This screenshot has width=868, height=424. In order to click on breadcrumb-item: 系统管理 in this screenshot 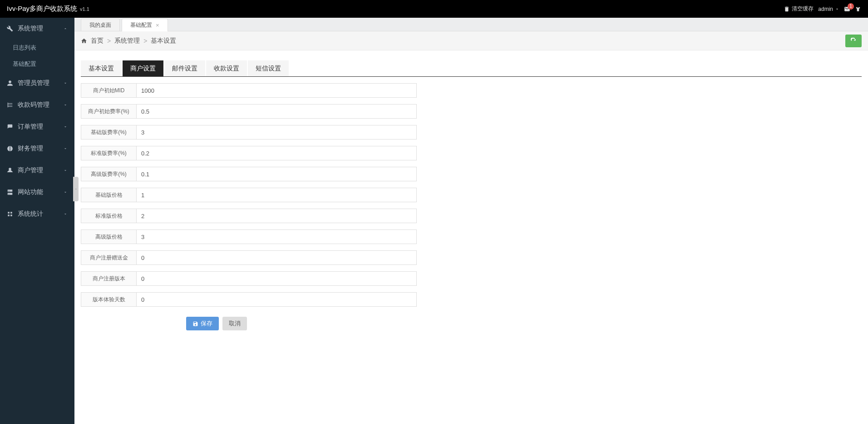, I will do `click(127, 41)`.